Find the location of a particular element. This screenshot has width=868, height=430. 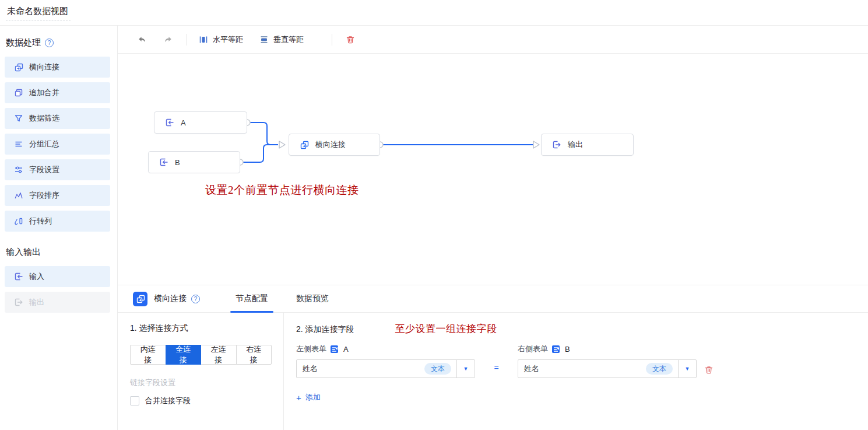

vertical-spacing-icon is located at coordinates (264, 40).